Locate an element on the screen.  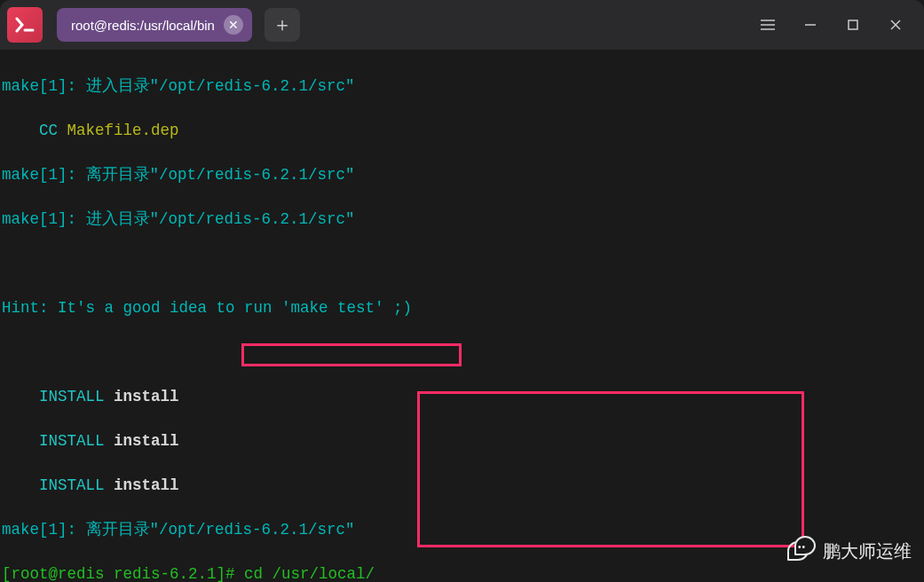
maximize-button is located at coordinates (853, 25).